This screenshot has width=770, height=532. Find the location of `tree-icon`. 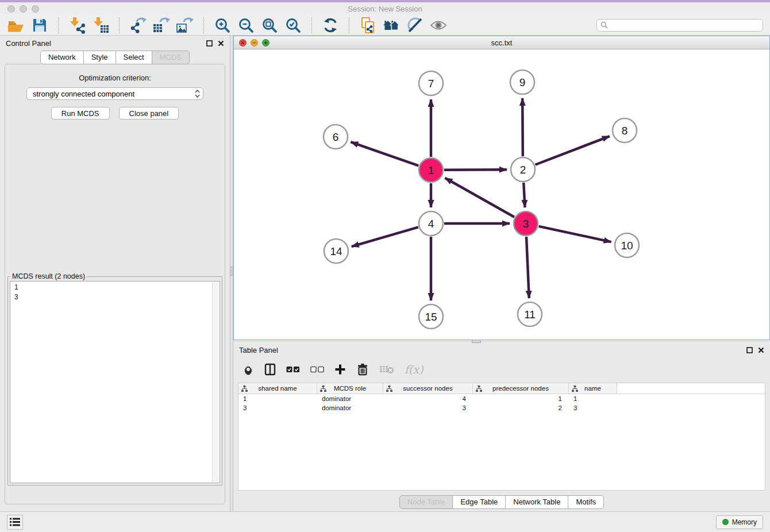

tree-icon is located at coordinates (479, 388).